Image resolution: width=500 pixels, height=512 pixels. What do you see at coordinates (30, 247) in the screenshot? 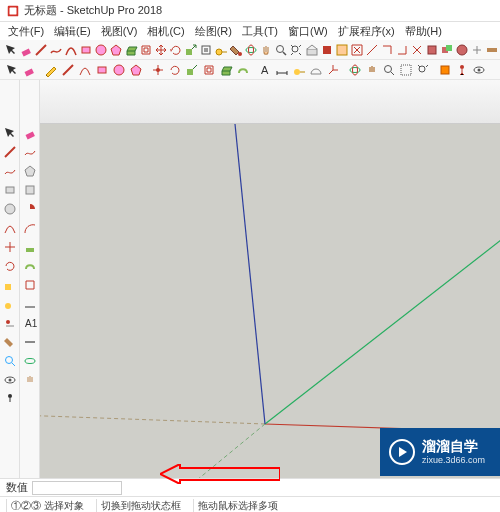
I see `side-pushpull-tool` at bounding box center [30, 247].